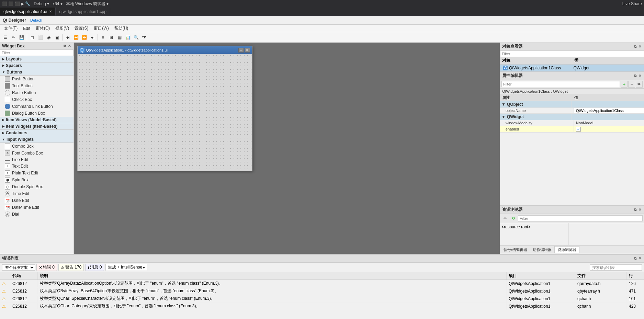 Image resolution: width=644 pixels, height=319 pixels. What do you see at coordinates (50, 12) in the screenshot?
I see `tab-ui-close: ✕` at bounding box center [50, 12].